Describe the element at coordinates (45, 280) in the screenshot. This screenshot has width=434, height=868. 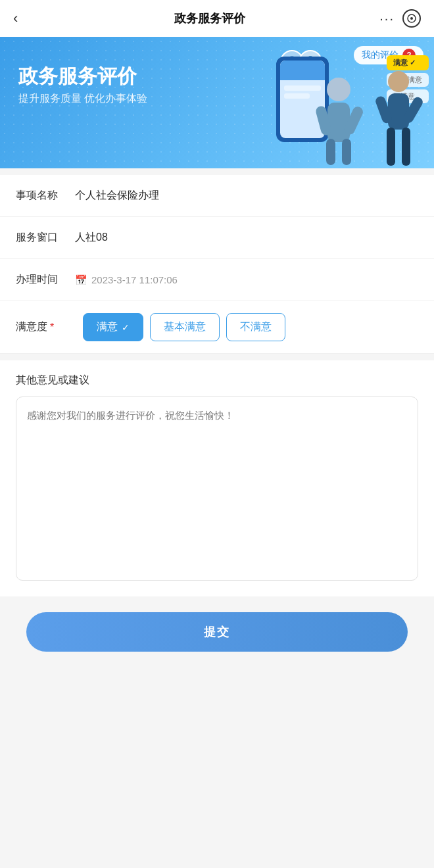
I see `process-time-label: 办理时间` at that location.